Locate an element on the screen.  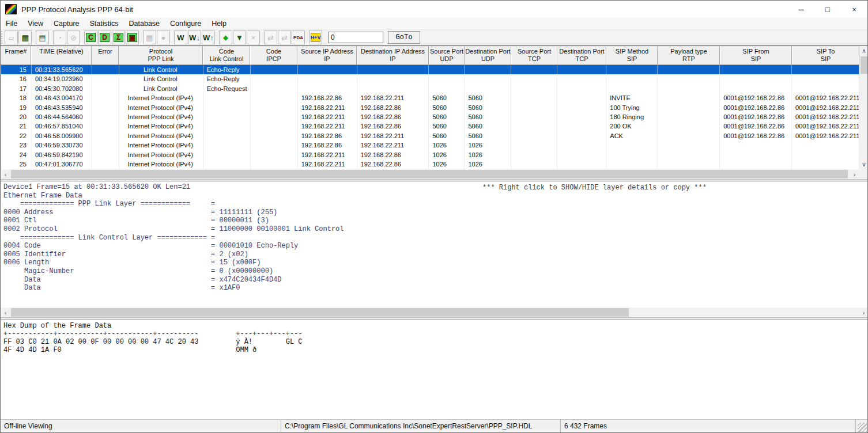
set-filter-button: ◆ is located at coordinates (226, 37).